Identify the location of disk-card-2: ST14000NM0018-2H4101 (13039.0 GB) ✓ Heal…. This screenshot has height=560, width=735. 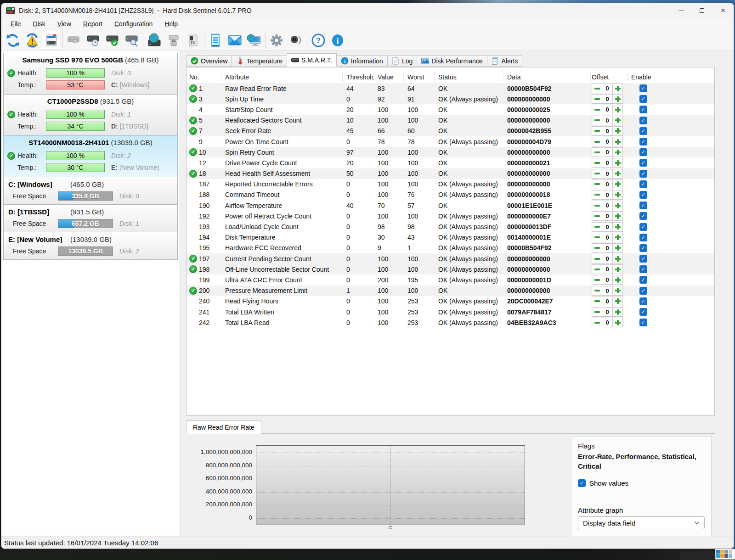
(90, 156).